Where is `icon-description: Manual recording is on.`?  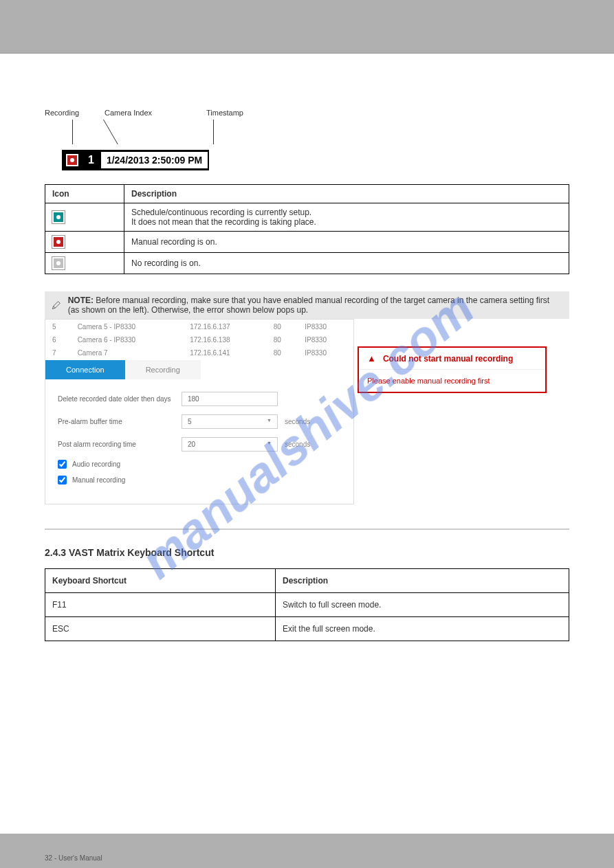 icon-description: Manual recording is on. is located at coordinates (347, 242).